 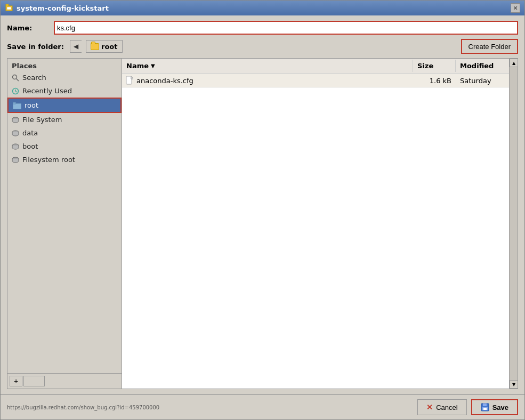 What do you see at coordinates (165, 81) in the screenshot?
I see `file-name: anaconda-ks.cfg` at bounding box center [165, 81].